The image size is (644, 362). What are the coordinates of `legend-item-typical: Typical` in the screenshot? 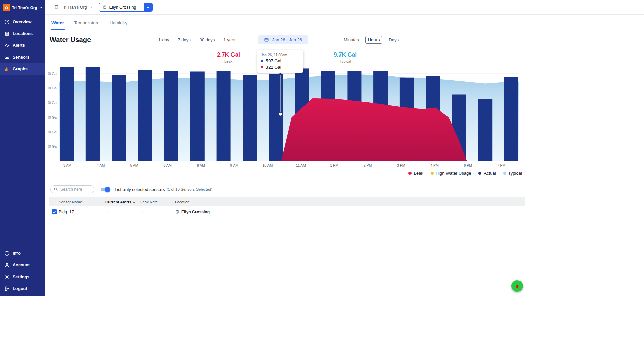 It's located at (513, 173).